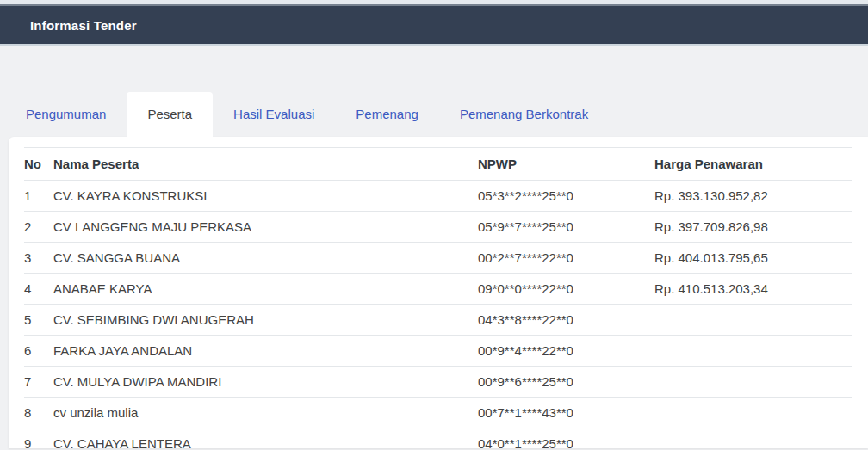 This screenshot has width=868, height=450. What do you see at coordinates (265, 351) in the screenshot?
I see `cell-nama: FARKA JAYA ANDALAN` at bounding box center [265, 351].